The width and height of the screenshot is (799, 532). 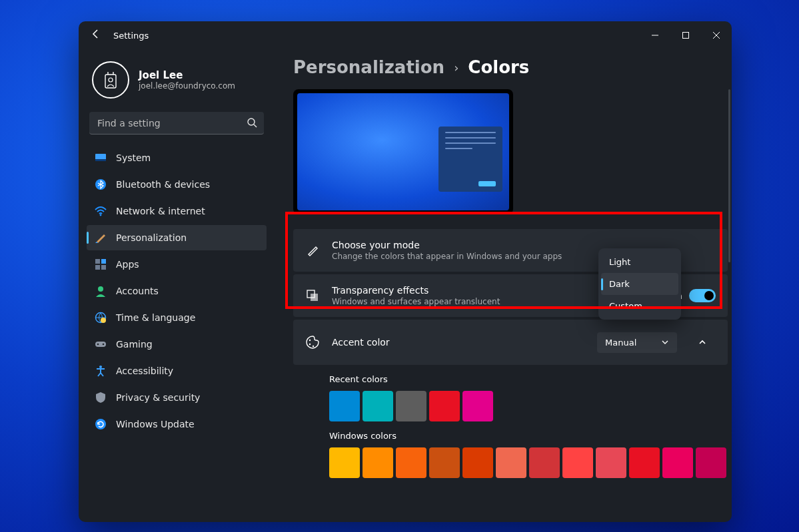 I want to click on mode-option-light: Light, so click(x=640, y=262).